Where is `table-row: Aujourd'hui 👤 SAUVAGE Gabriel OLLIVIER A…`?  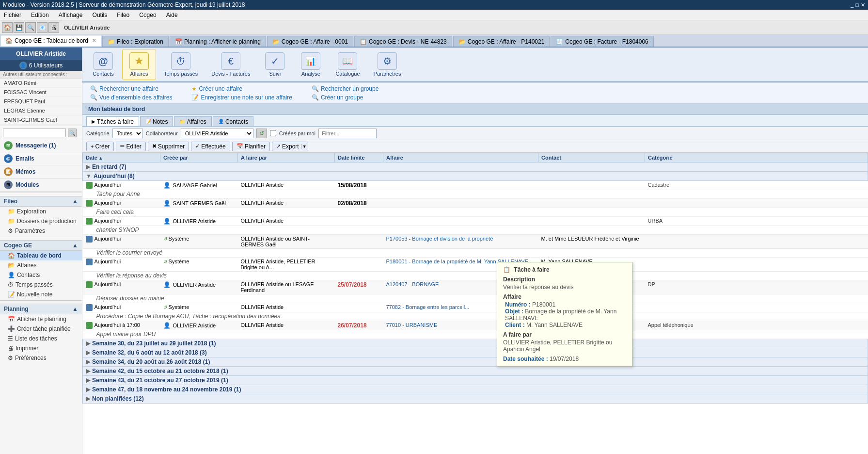 table-row: Aujourd'hui 👤 SAUVAGE Gabriel OLLIVIER A… is located at coordinates (475, 185).